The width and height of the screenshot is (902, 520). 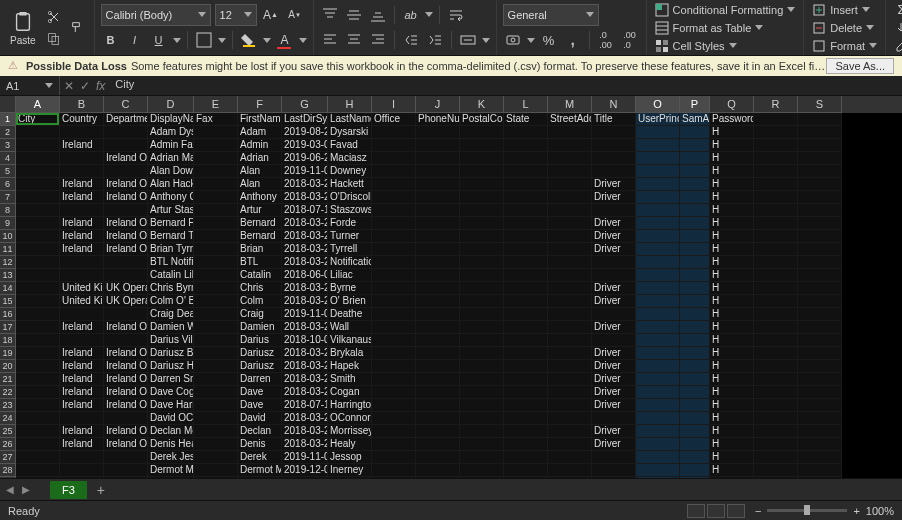 What do you see at coordinates (305, 210) in the screenshot?
I see `cell: 2018-07-10 0` at bounding box center [305, 210].